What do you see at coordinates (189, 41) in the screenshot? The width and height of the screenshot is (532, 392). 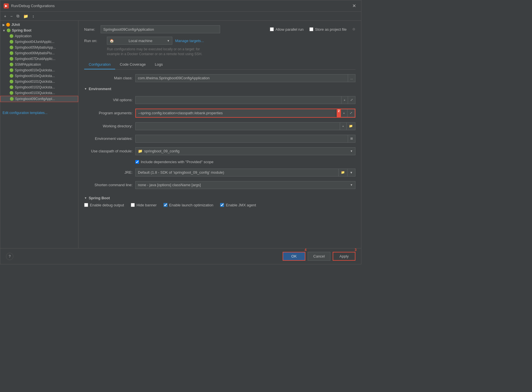 I see `manage-targets-link: Manage targets...` at bounding box center [189, 41].